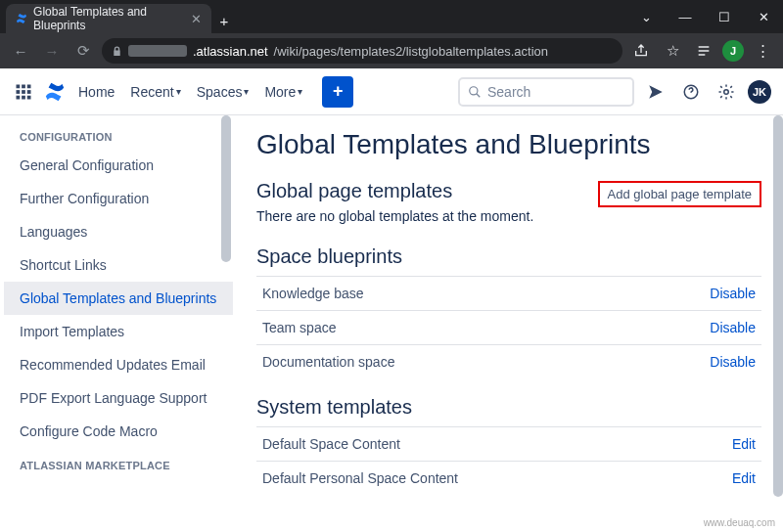  Describe the element at coordinates (362, 51) in the screenshot. I see `url-input: .atlassian.net /wiki/pages/templates2/li…` at that location.